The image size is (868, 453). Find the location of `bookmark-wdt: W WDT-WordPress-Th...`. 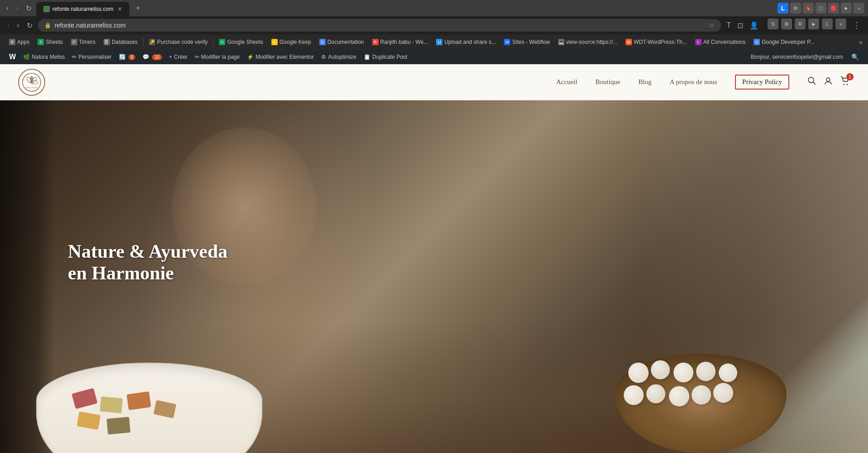

bookmark-wdt: W WDT-WordPress-Th... is located at coordinates (656, 42).